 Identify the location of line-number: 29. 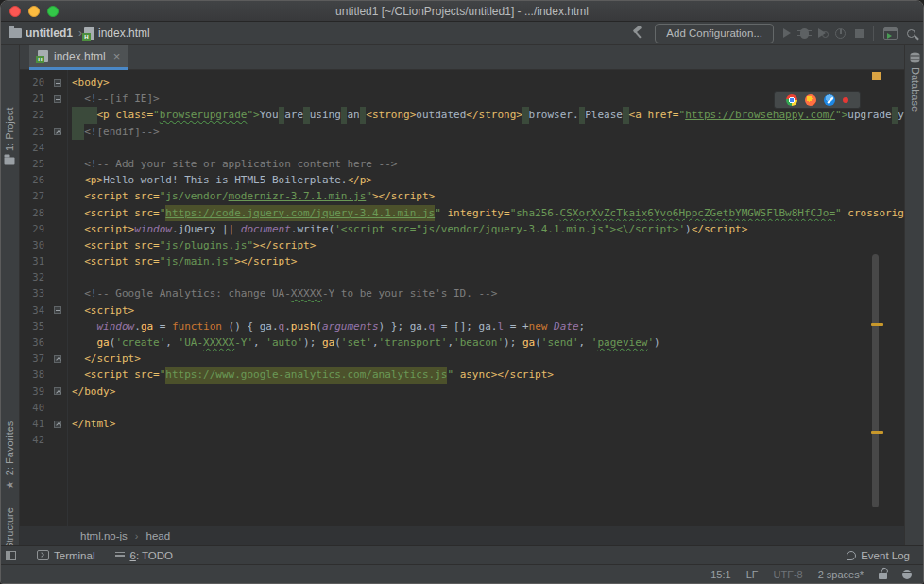
(32, 229).